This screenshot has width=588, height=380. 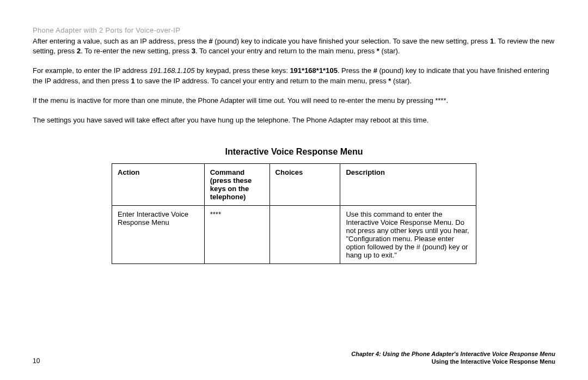 What do you see at coordinates (121, 41) in the screenshot?
I see `text: After entering a value, such as an IP ad…` at bounding box center [121, 41].